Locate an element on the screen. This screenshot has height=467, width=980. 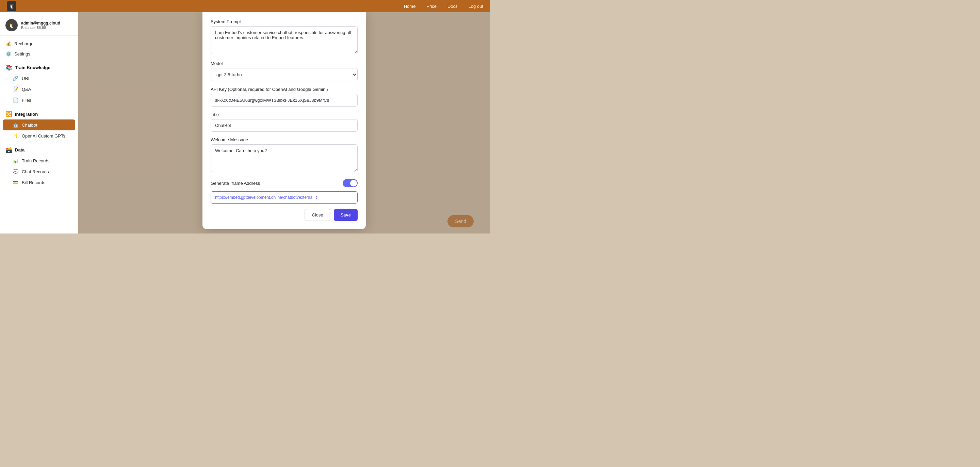
sidebar-item-files: 📄 Files is located at coordinates (39, 100).